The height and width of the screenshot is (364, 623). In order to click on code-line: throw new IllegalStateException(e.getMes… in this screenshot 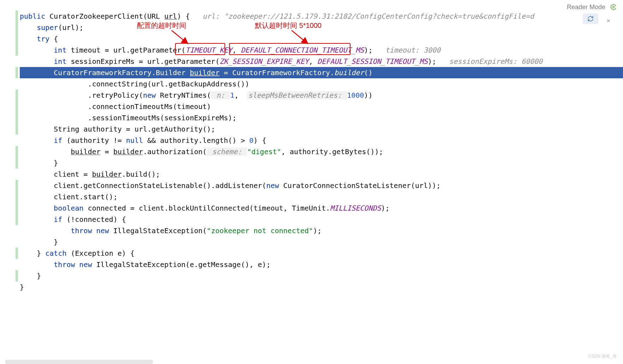, I will do `click(321, 265)`.